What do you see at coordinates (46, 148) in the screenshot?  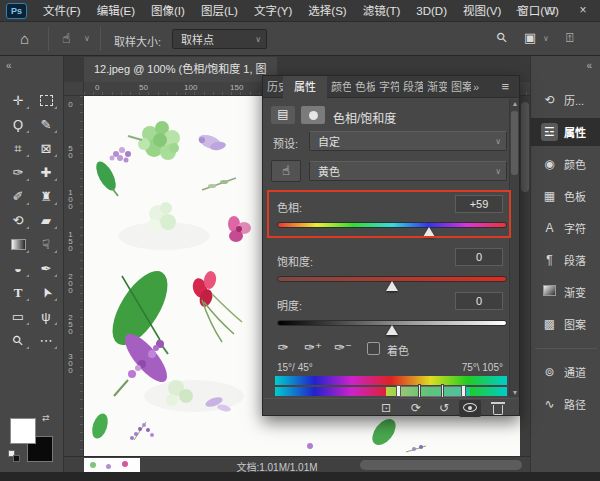 I see `frame-tool: ⊠` at bounding box center [46, 148].